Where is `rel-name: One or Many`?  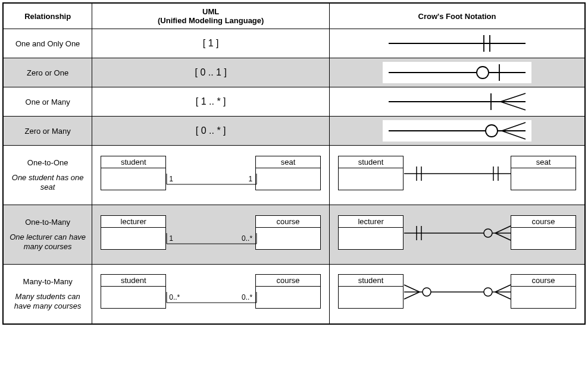
rel-name: One or Many is located at coordinates (48, 102).